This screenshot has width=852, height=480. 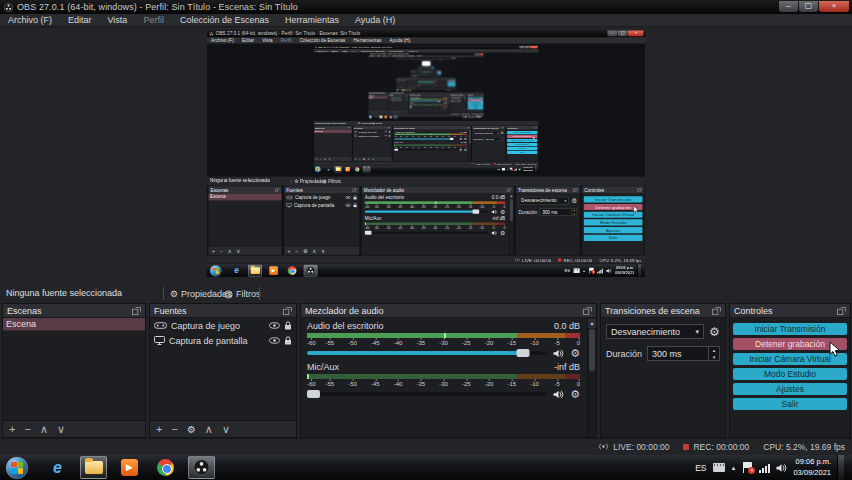 What do you see at coordinates (192, 430) in the screenshot?
I see `source-properties-icon: ⚙` at bounding box center [192, 430].